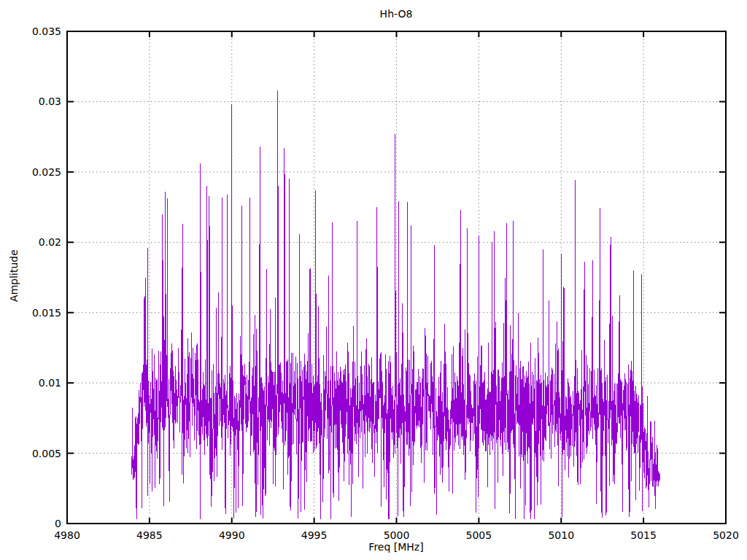 The image size is (747, 560). Describe the element at coordinates (47, 313) in the screenshot. I see `y-tick-label: 0.015` at that location.